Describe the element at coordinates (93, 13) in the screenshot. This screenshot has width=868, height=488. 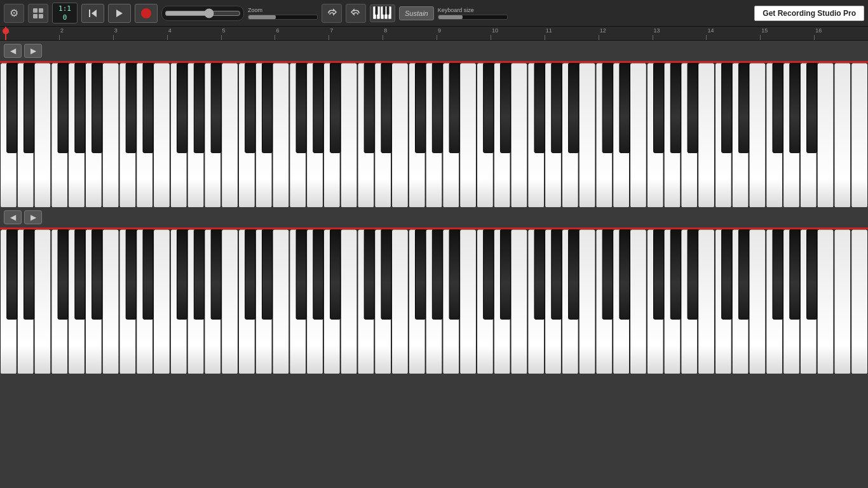
I see `skip-back-button` at that location.